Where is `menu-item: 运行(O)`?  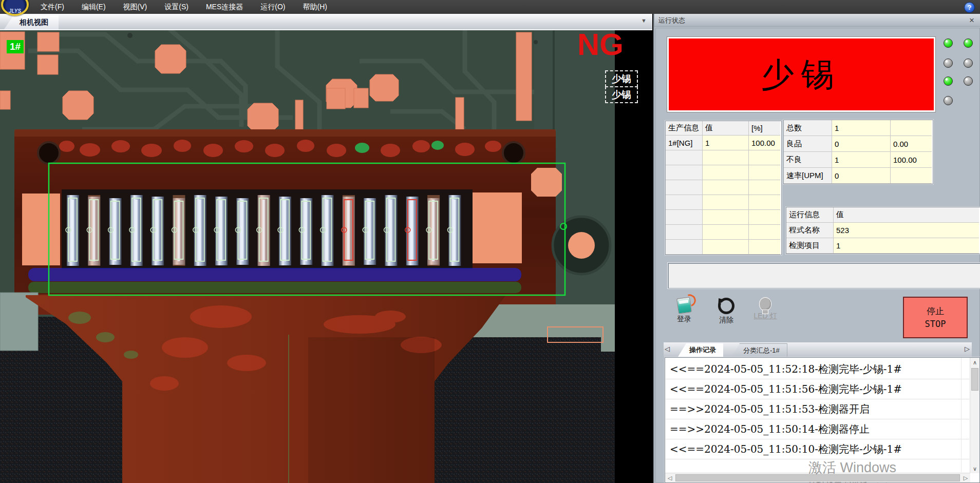 menu-item: 运行(O) is located at coordinates (273, 7).